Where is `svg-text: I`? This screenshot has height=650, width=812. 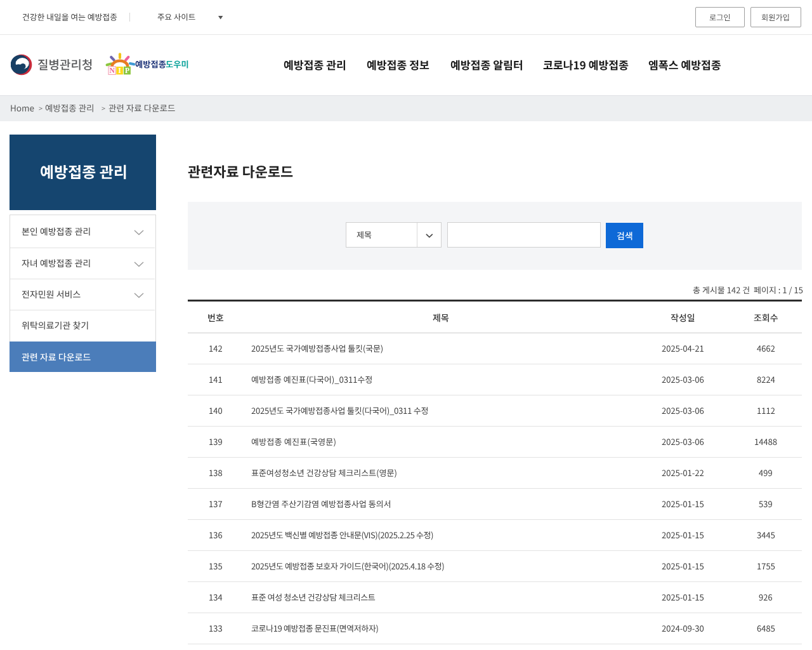 svg-text: I is located at coordinates (119, 70).